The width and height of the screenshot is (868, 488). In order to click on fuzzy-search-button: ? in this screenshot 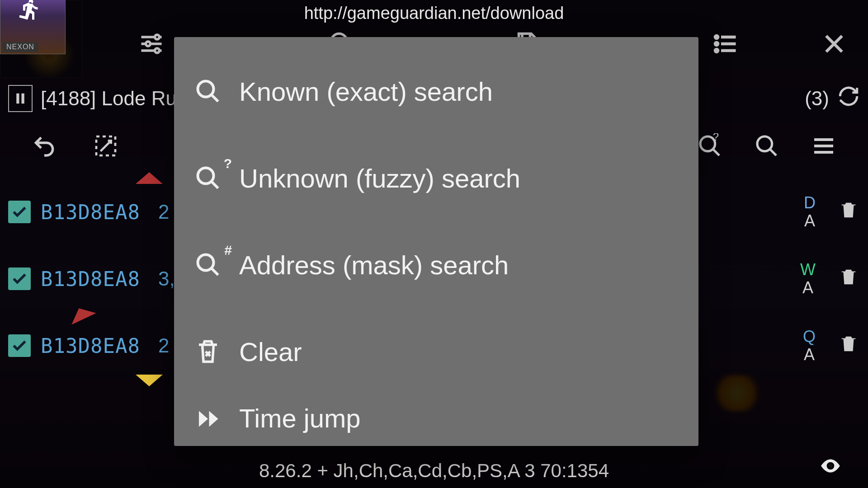, I will do `click(710, 147)`.